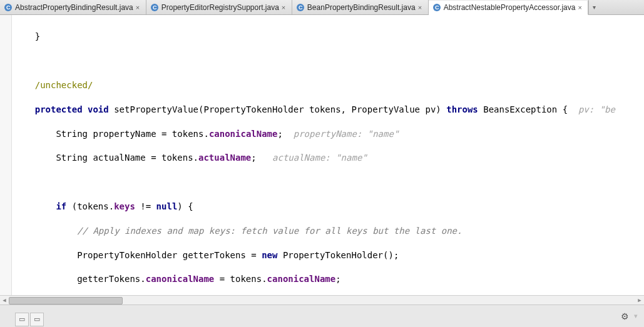  What do you see at coordinates (360, 8) in the screenshot?
I see `tab-file-2: C BeanPropertyBindingResult.java ×` at bounding box center [360, 8].